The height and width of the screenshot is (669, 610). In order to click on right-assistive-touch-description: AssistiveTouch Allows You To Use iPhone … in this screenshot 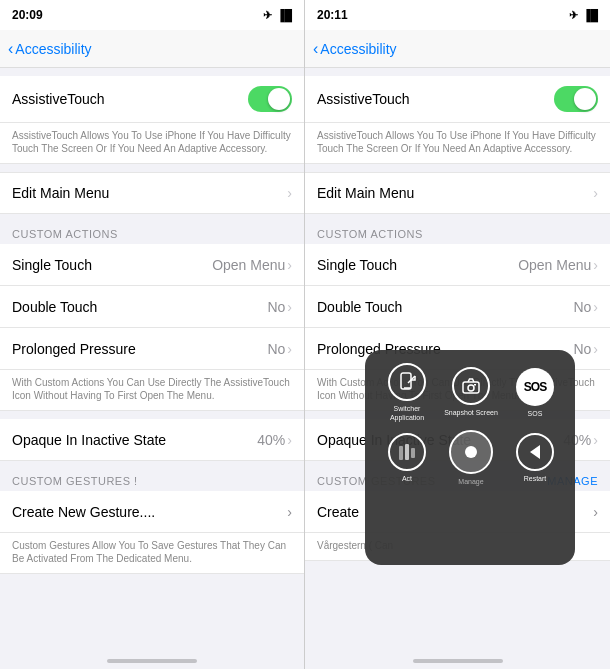, I will do `click(458, 144)`.